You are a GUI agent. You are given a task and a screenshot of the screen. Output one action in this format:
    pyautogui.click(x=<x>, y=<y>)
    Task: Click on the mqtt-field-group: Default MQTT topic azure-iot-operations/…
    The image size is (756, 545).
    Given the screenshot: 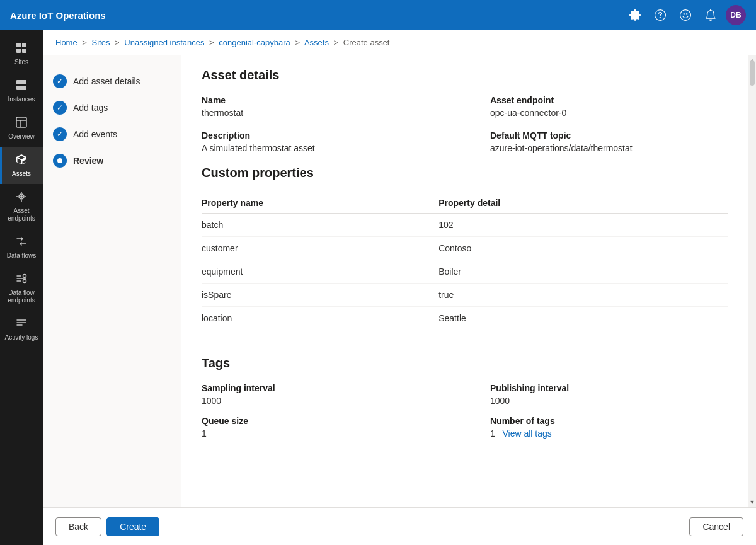 What is the action you would take?
    pyautogui.click(x=609, y=142)
    